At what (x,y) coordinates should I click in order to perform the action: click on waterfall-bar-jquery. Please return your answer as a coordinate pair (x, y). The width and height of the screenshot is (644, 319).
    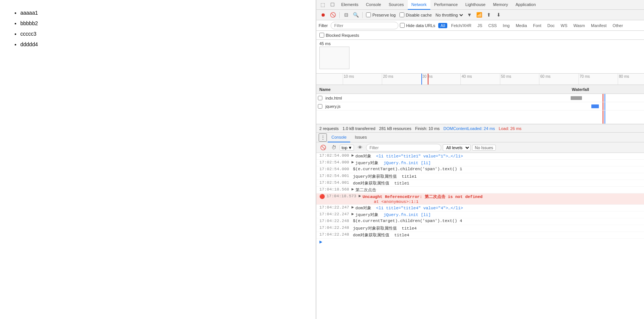
    Looking at the image, I should click on (595, 106).